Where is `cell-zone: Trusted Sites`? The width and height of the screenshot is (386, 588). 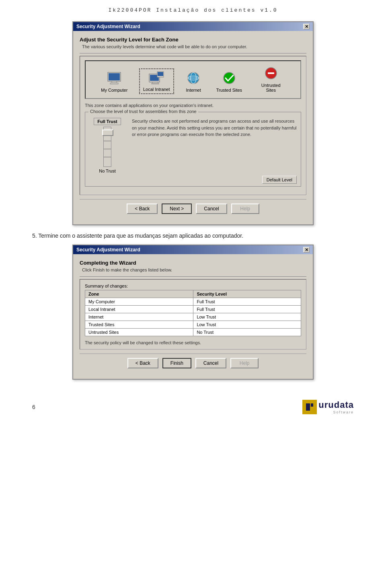
cell-zone: Trusted Sites is located at coordinates (139, 325).